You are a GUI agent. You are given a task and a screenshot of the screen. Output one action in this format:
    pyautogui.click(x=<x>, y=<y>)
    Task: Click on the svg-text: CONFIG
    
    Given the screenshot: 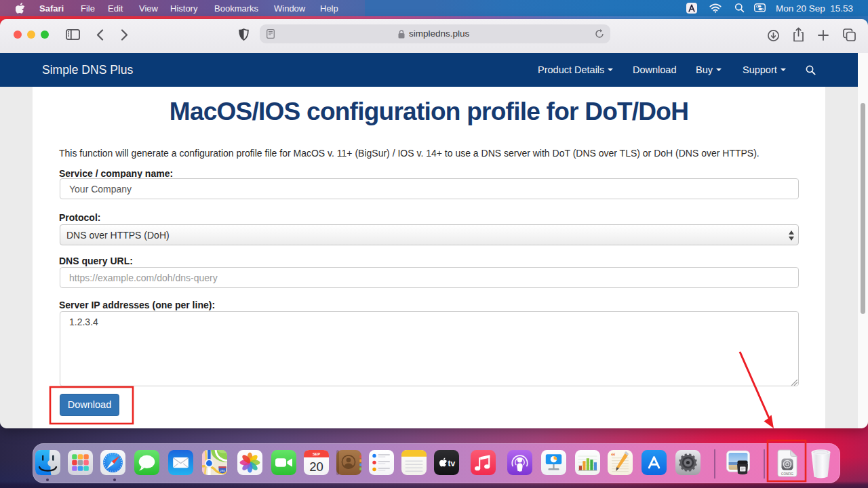 What is the action you would take?
    pyautogui.click(x=787, y=474)
    